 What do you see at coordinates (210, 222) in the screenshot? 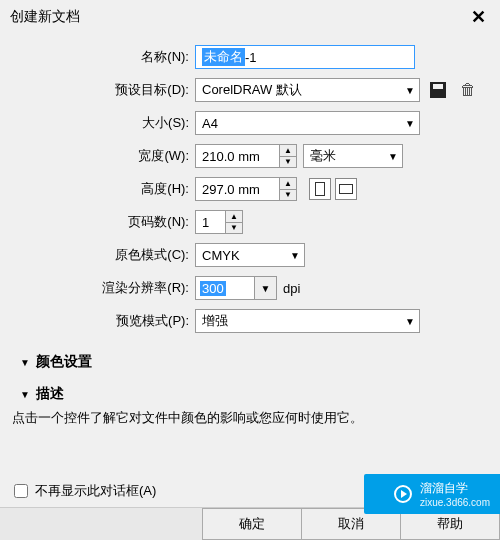
I see `pages-input` at bounding box center [210, 222].